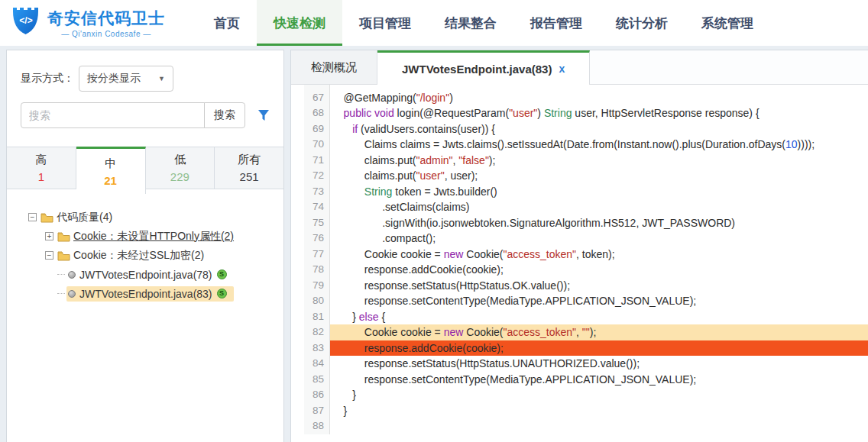 This screenshot has height=442, width=868. What do you see at coordinates (727, 23) in the screenshot?
I see `nav-item-6: 系统管理` at bounding box center [727, 23].